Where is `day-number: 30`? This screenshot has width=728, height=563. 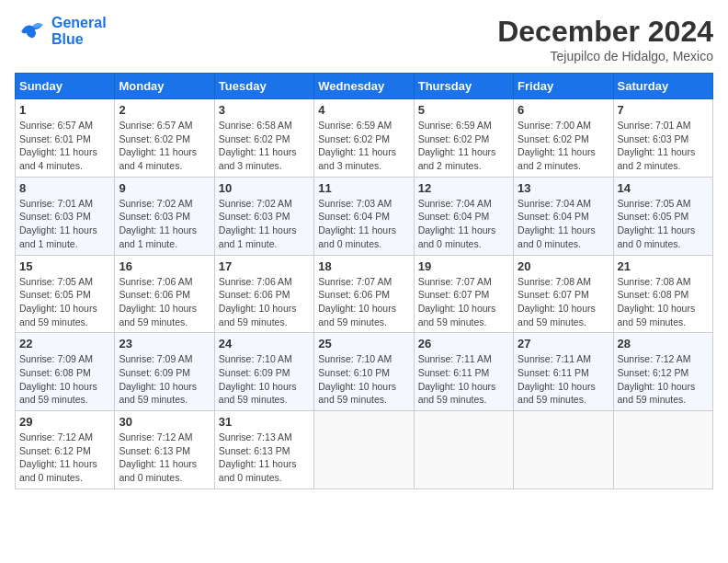
day-number: 30 is located at coordinates (164, 421).